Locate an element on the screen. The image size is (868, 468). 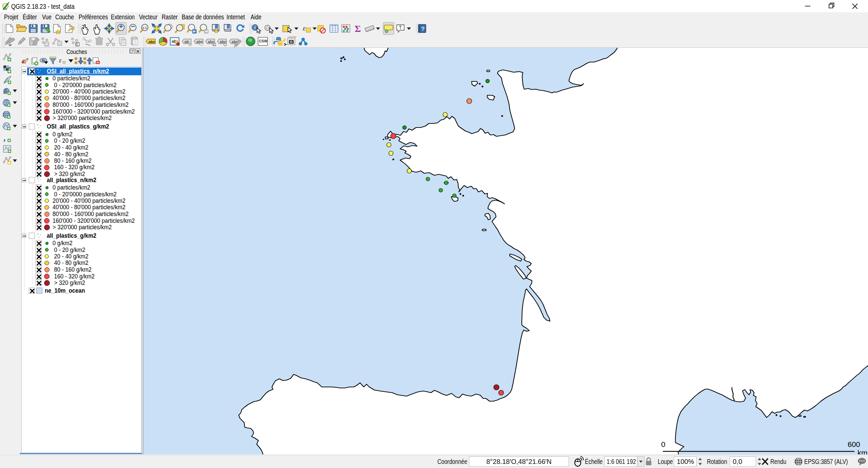
svg-text: 0 is located at coordinates (663, 444).